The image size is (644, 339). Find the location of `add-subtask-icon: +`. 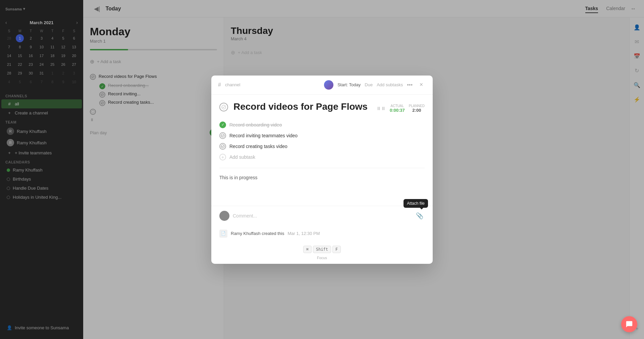

add-subtask-icon: + is located at coordinates (223, 157).